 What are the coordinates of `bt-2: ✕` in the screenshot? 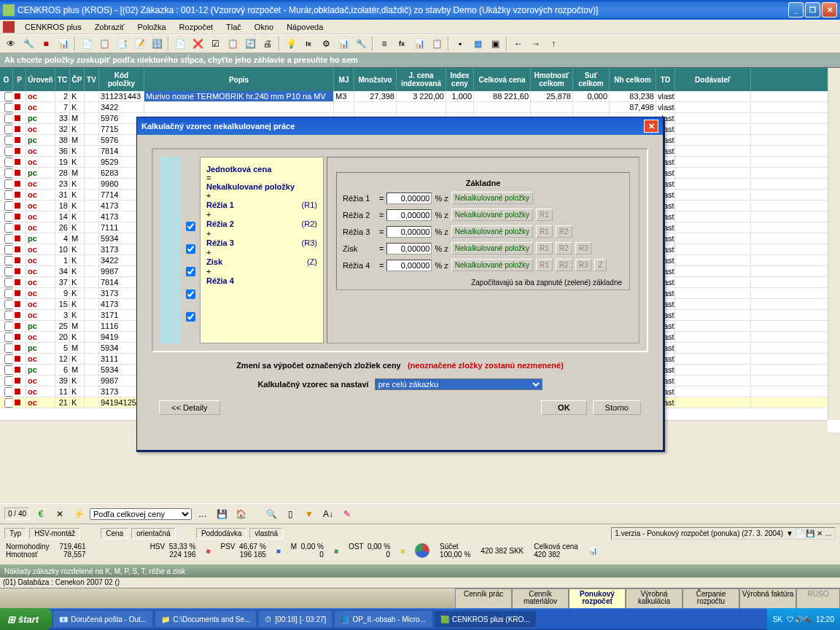 It's located at (60, 514).